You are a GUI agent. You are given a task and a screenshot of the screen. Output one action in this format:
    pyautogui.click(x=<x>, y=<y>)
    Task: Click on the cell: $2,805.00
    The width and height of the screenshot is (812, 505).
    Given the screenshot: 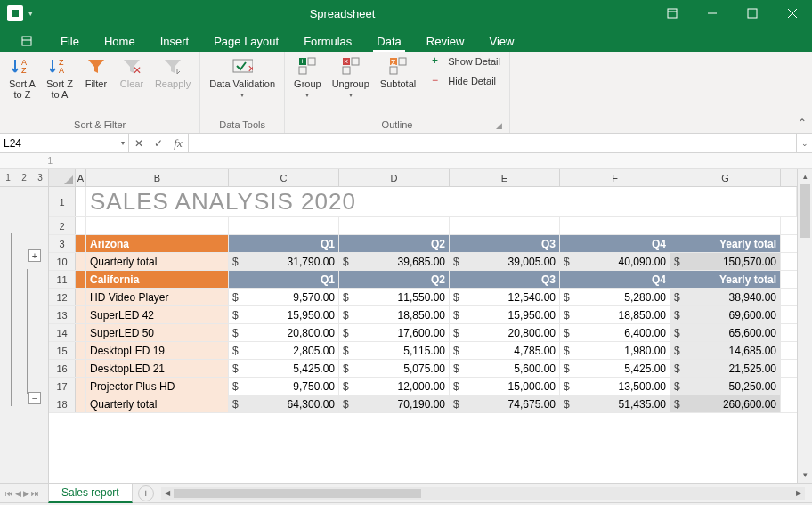 What is the action you would take?
    pyautogui.click(x=284, y=351)
    